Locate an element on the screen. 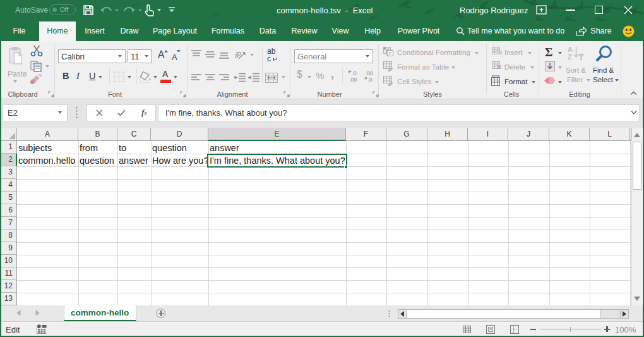  svg-text: Z is located at coordinates (569, 57).